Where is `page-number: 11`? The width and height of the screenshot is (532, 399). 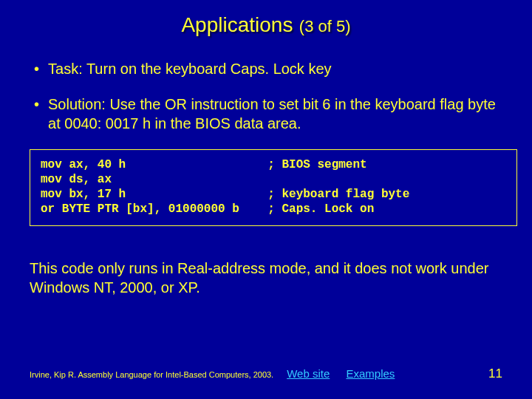
page-number: 11 is located at coordinates (495, 374).